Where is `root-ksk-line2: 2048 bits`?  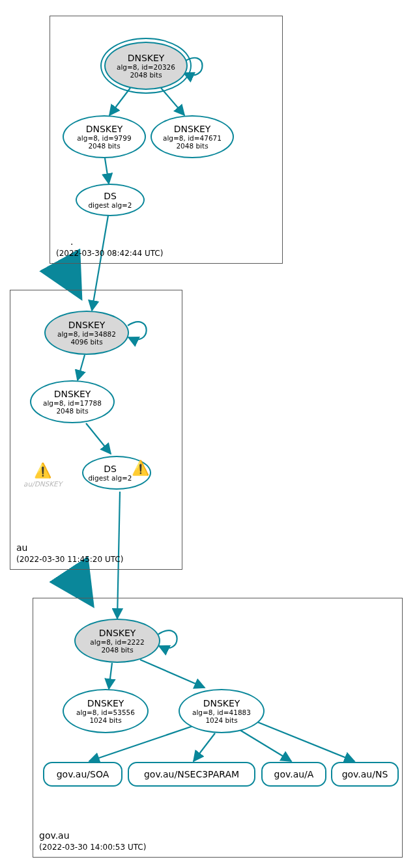
root-ksk-line2: 2048 bits is located at coordinates (146, 75).